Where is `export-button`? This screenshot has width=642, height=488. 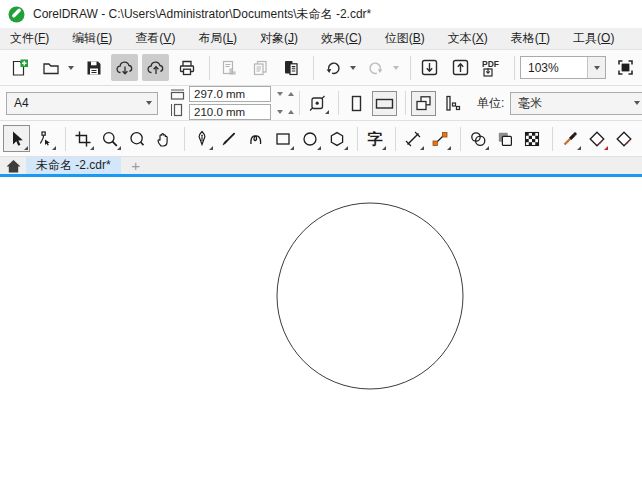
export-button is located at coordinates (460, 68).